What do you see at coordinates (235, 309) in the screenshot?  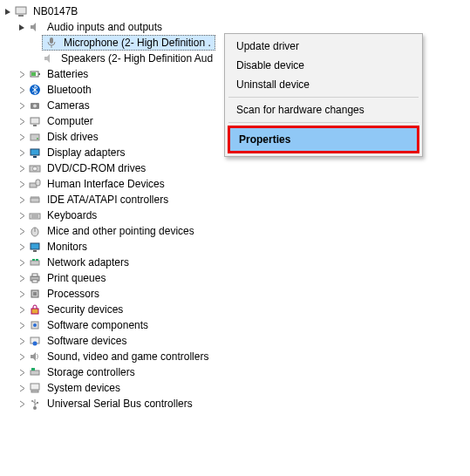 I see `tree-node-security: Security devices` at bounding box center [235, 309].